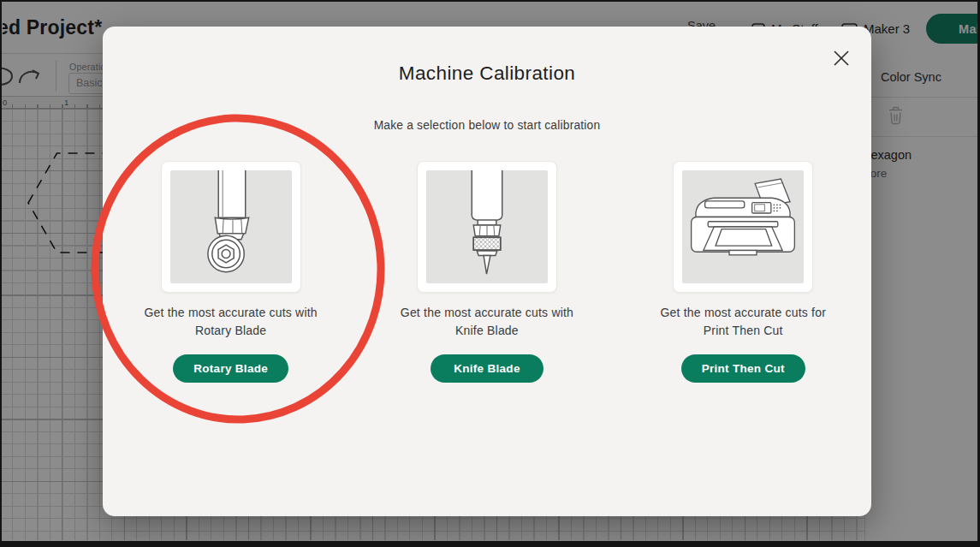 The height and width of the screenshot is (547, 980). What do you see at coordinates (487, 227) in the screenshot?
I see `knife-blade-illustration` at bounding box center [487, 227].